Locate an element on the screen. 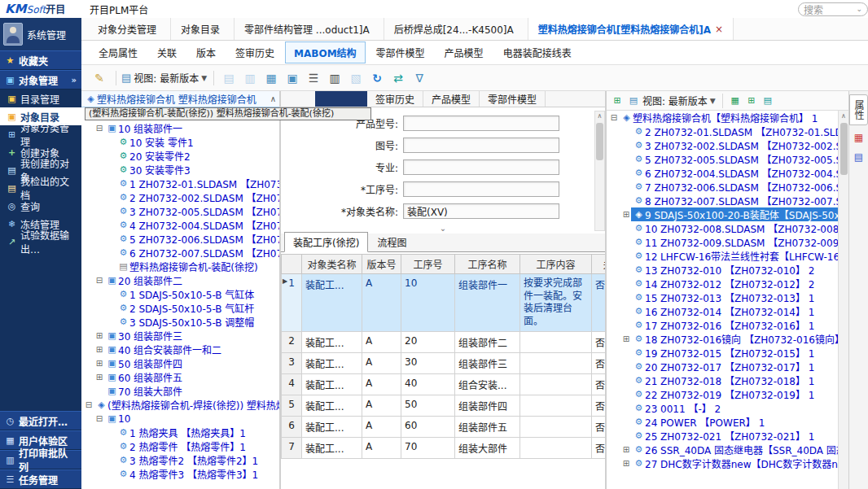  tree-item: 10 组装部件一 is located at coordinates (181, 129).